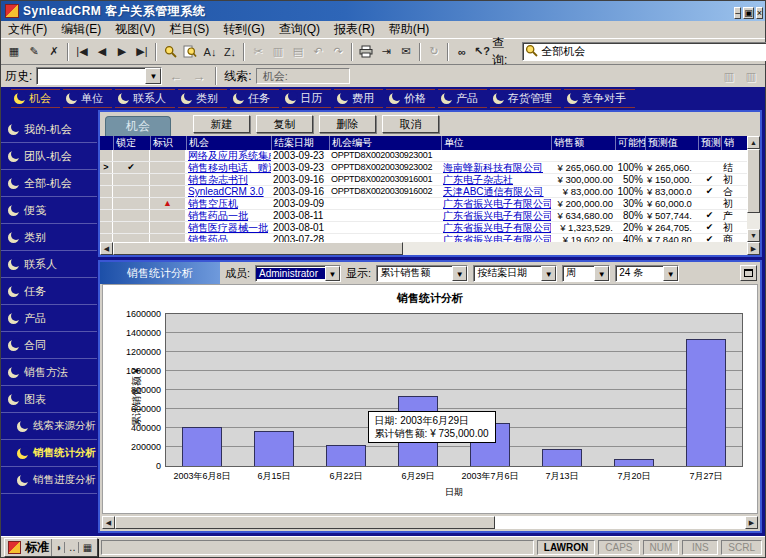 The image size is (766, 558). I want to click on opportunity-link: 销售医疗器械一批, so click(228, 228).